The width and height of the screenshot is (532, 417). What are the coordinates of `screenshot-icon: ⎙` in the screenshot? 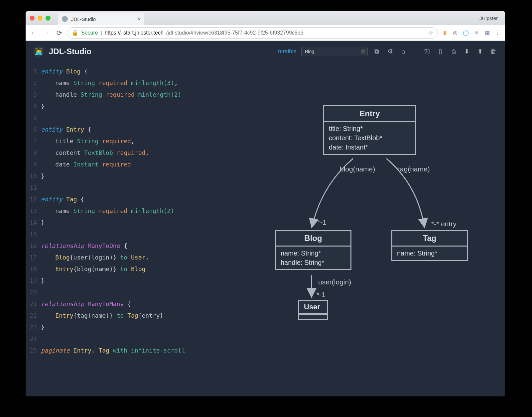 It's located at (454, 52).